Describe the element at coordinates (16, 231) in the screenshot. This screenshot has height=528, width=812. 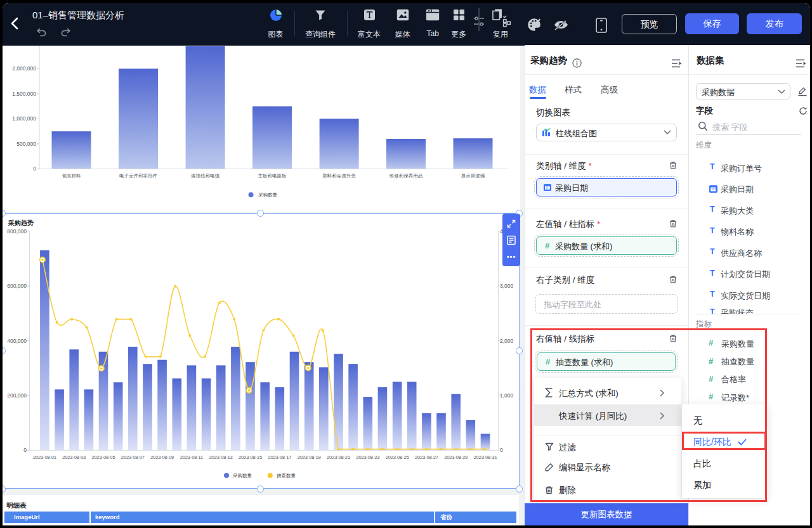
I see `svg-text: 800,000` at that location.